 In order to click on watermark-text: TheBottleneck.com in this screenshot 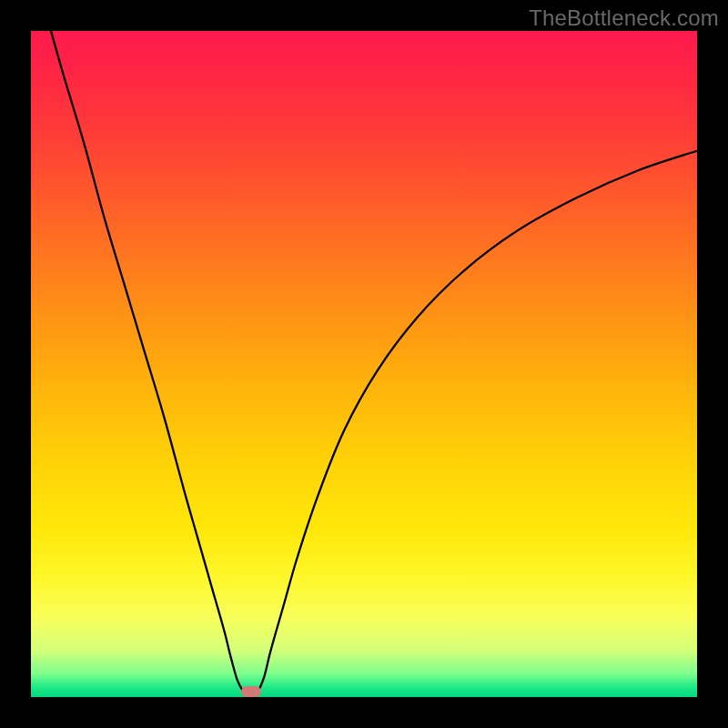, I will do `click(624, 18)`.